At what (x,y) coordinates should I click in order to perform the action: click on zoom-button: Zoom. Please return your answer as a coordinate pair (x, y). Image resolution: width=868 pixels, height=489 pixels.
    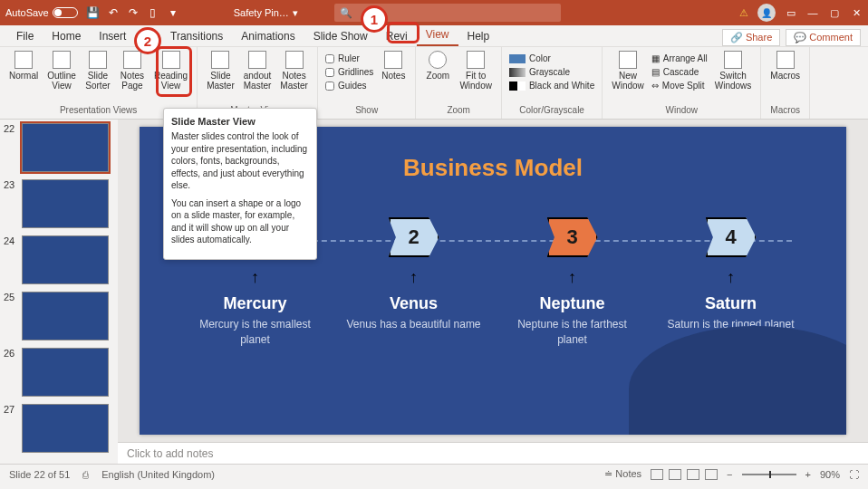
    Looking at the image, I should click on (438, 65).